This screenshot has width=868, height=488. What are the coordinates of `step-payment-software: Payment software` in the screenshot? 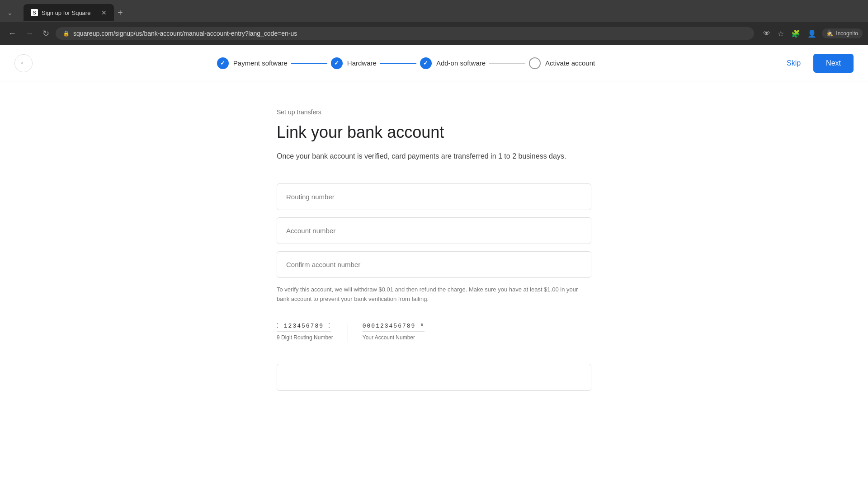 It's located at (252, 63).